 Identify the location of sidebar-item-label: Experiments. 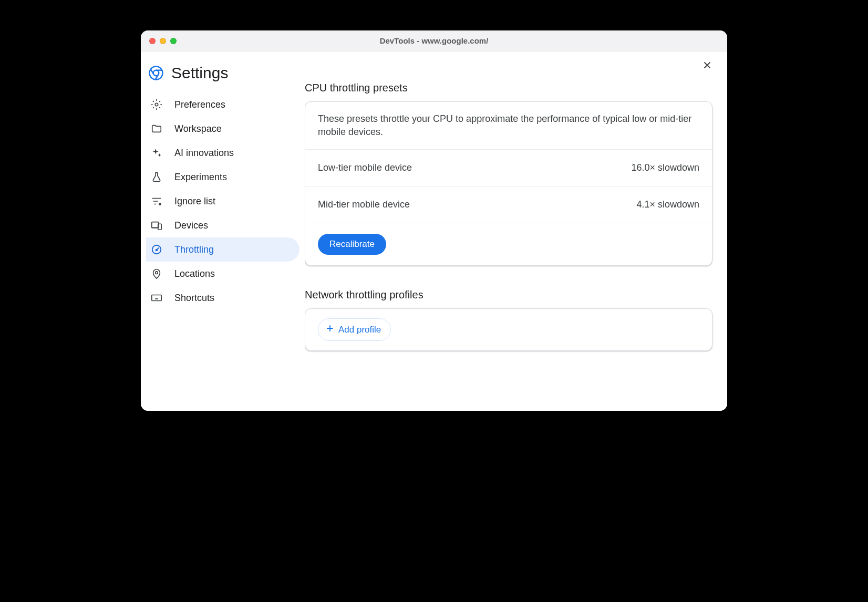
(201, 178).